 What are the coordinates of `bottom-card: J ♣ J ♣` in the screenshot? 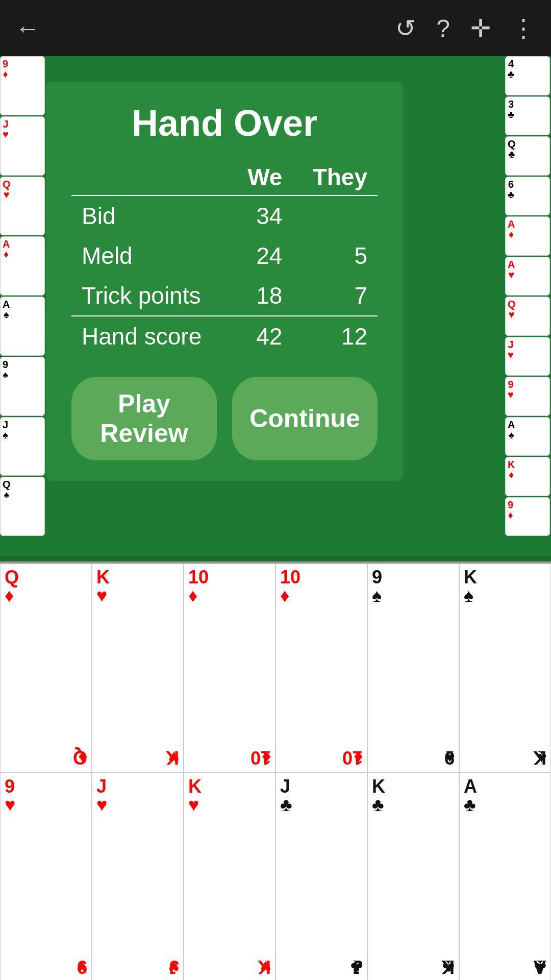 It's located at (321, 876).